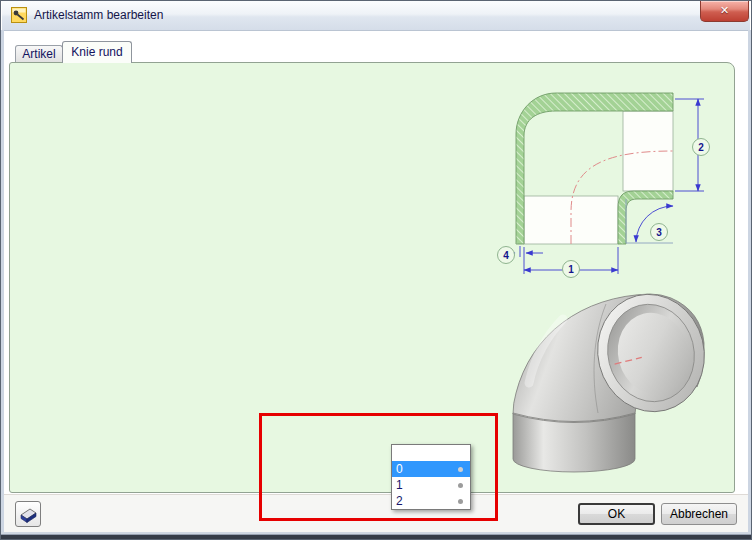 The image size is (752, 540). What do you see at coordinates (616, 514) in the screenshot?
I see `ok-button-label: OK` at bounding box center [616, 514].